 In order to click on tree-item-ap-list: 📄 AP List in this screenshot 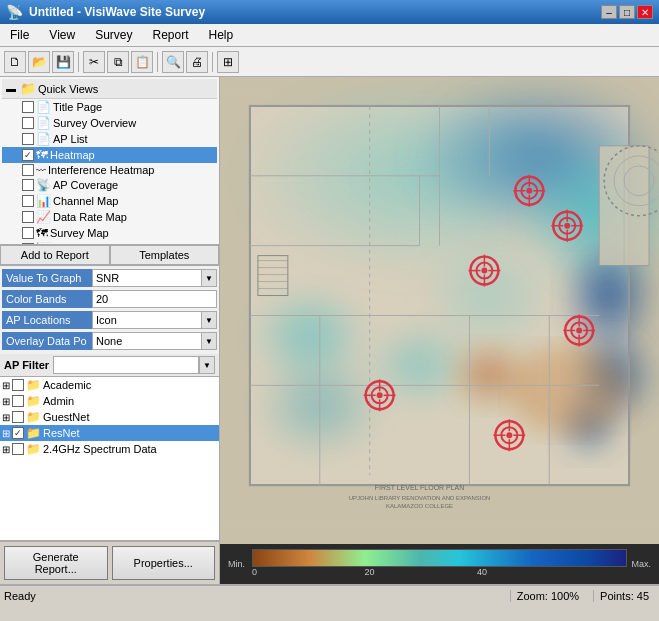, I will do `click(110, 139)`.